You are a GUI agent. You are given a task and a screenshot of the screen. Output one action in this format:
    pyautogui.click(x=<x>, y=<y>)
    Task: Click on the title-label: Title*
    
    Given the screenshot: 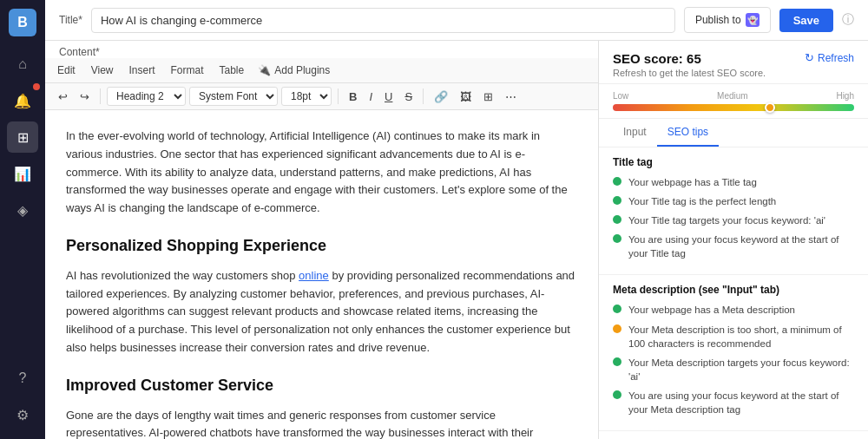 What is the action you would take?
    pyautogui.click(x=71, y=20)
    